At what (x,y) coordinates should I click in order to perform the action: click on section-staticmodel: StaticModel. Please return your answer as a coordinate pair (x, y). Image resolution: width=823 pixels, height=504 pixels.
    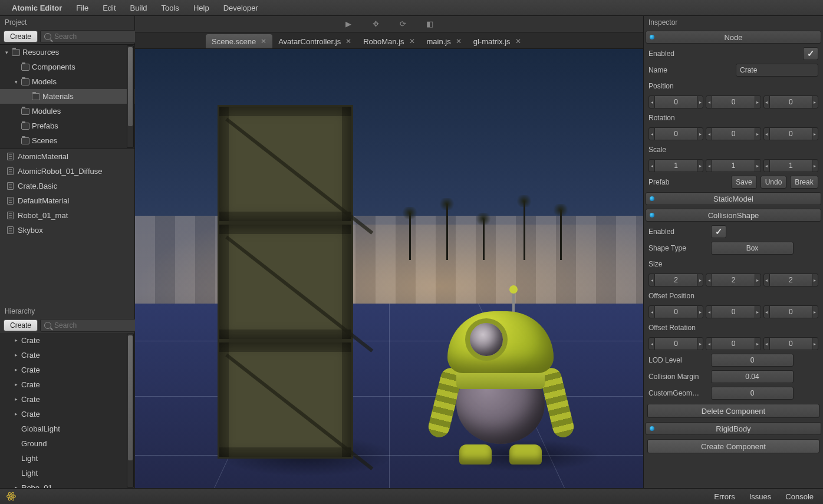
    Looking at the image, I should click on (733, 199).